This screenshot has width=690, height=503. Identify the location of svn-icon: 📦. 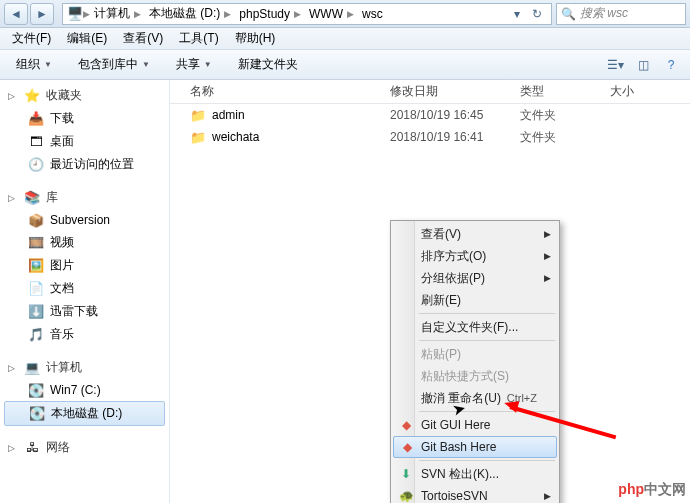
(36, 220).